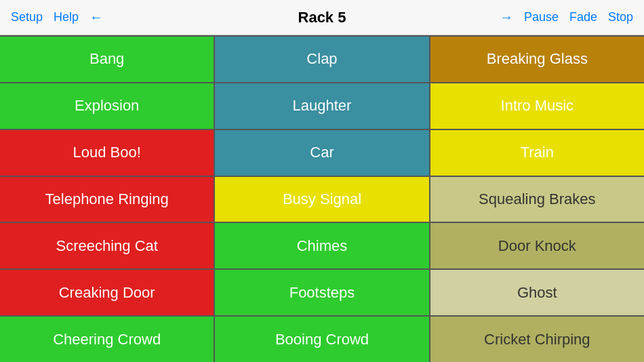 The width and height of the screenshot is (644, 362). I want to click on sound-cell-5: Intro Music, so click(537, 106).